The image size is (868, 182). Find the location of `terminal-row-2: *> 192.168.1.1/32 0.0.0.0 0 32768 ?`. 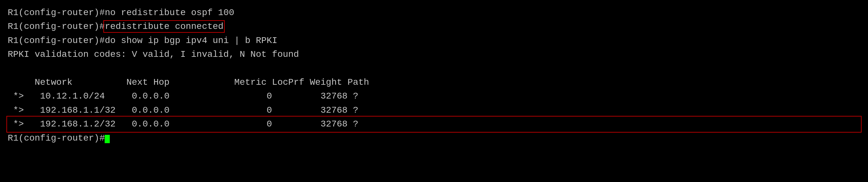

terminal-row-2: *> 192.168.1.1/32 0.0.0.0 0 32768 ? is located at coordinates (434, 111).